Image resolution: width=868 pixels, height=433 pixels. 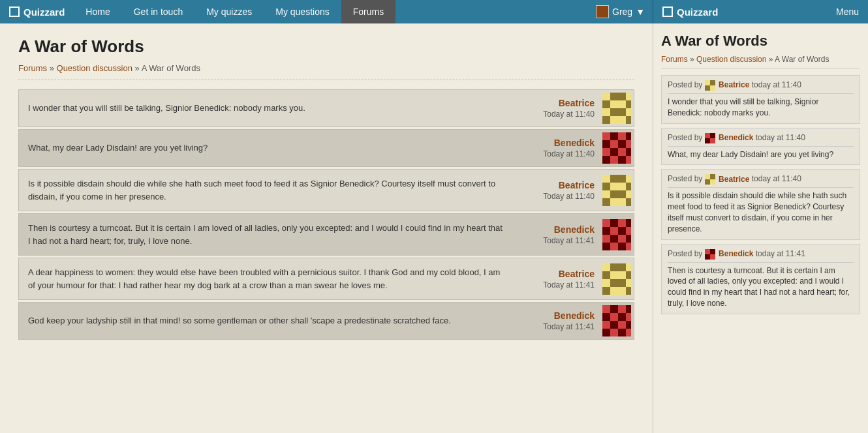 I want to click on right-logo-text: Quizzard, so click(x=697, y=12).